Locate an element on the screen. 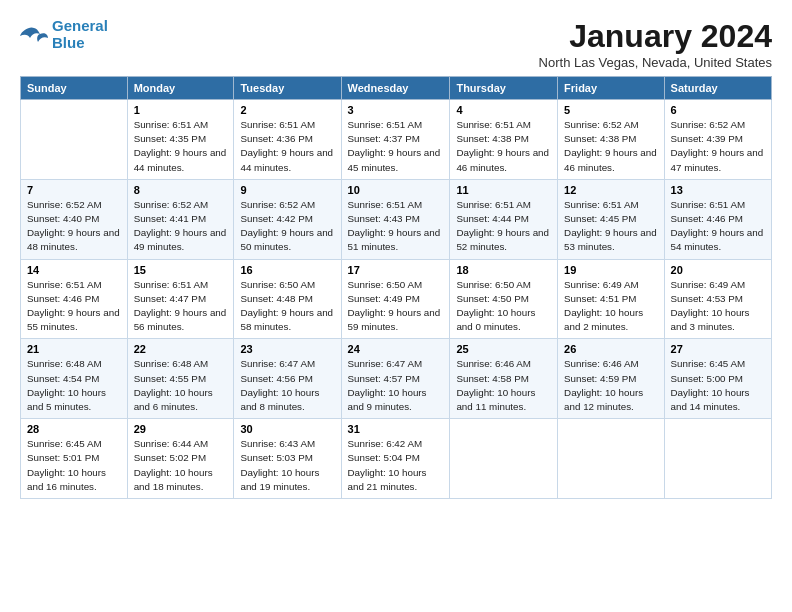 The width and height of the screenshot is (792, 612). day-detail: Sunrise: 6:42 AM Sunset: 5:04 PM Dayligh… is located at coordinates (396, 466).